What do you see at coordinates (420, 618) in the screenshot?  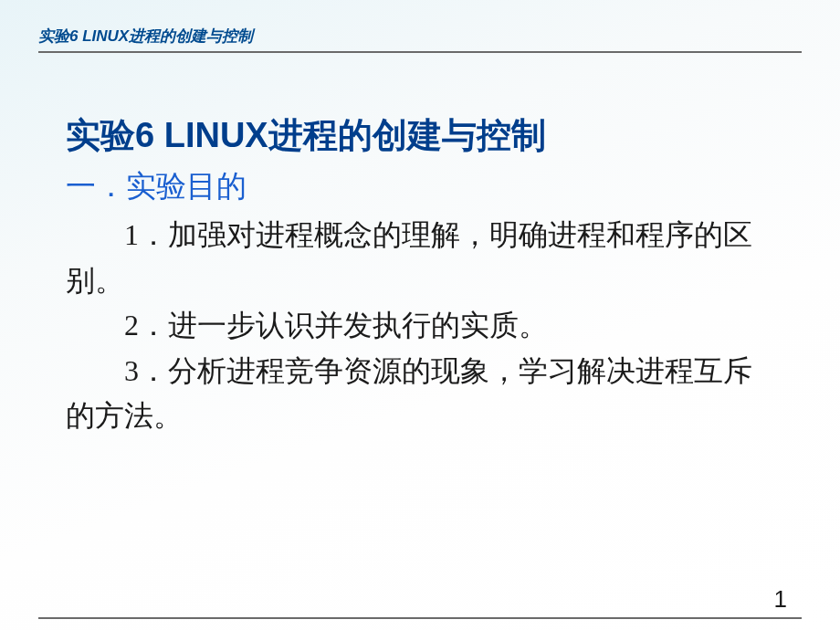 I see `footer-divider` at bounding box center [420, 618].